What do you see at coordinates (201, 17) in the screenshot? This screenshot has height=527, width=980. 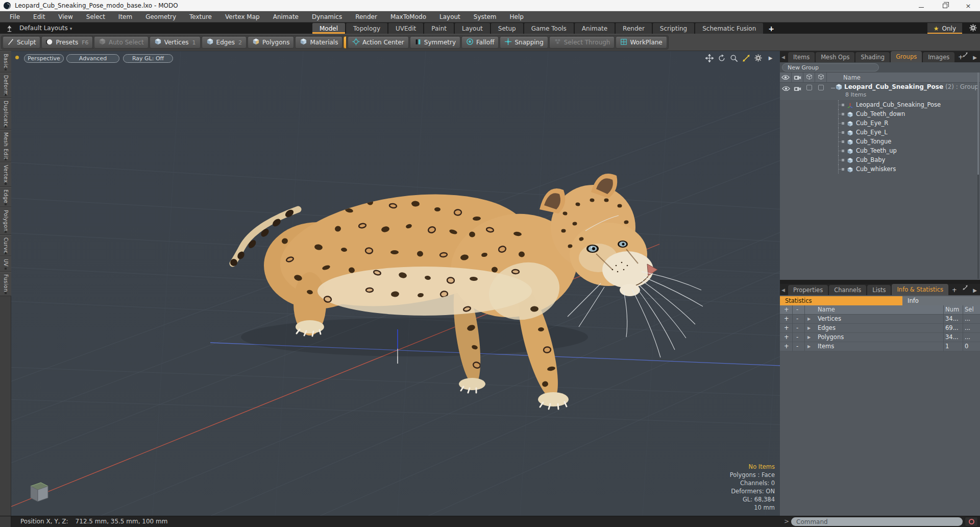 I see `menu-texture: Texture` at bounding box center [201, 17].